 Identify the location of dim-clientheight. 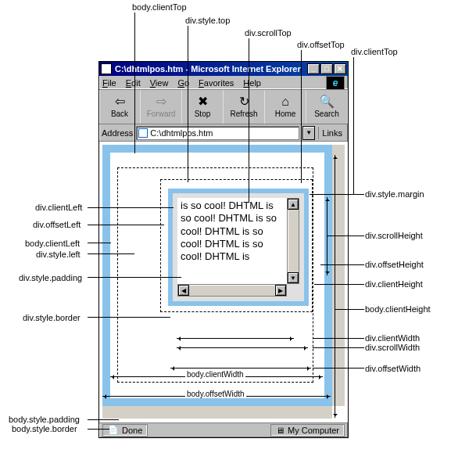
(335, 286).